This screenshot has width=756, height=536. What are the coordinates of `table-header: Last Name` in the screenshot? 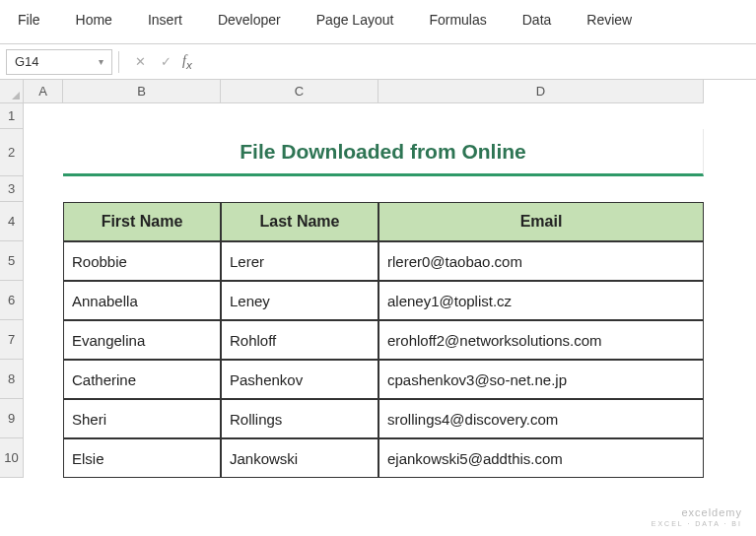 It's located at (300, 222).